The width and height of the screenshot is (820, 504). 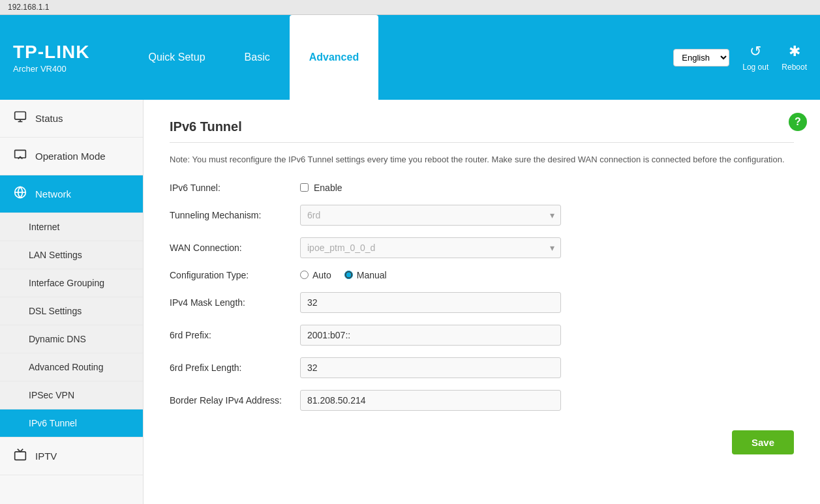 I want to click on sidebar-item-advanced-routing: Advanced Routing, so click(x=72, y=368).